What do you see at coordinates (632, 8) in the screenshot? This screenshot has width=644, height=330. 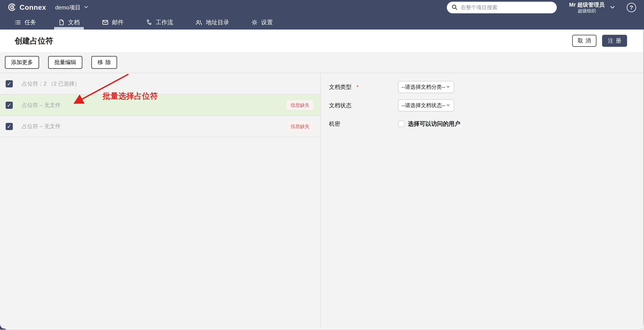 I see `help-icon: ?` at bounding box center [632, 8].